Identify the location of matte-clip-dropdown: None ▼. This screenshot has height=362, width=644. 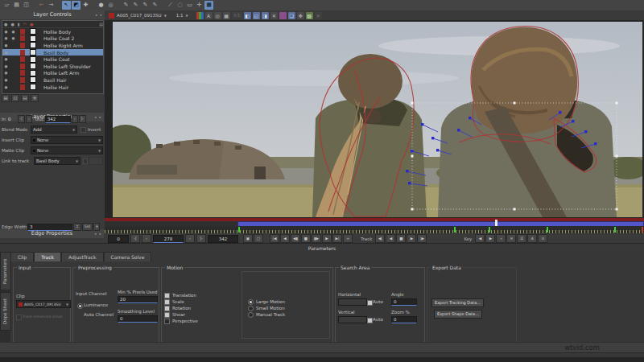
(67, 150).